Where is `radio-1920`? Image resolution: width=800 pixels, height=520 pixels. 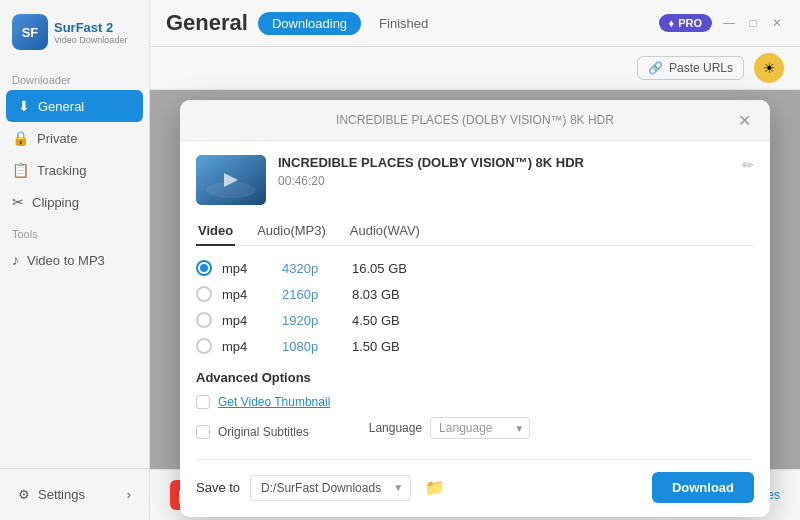 radio-1920 is located at coordinates (204, 320).